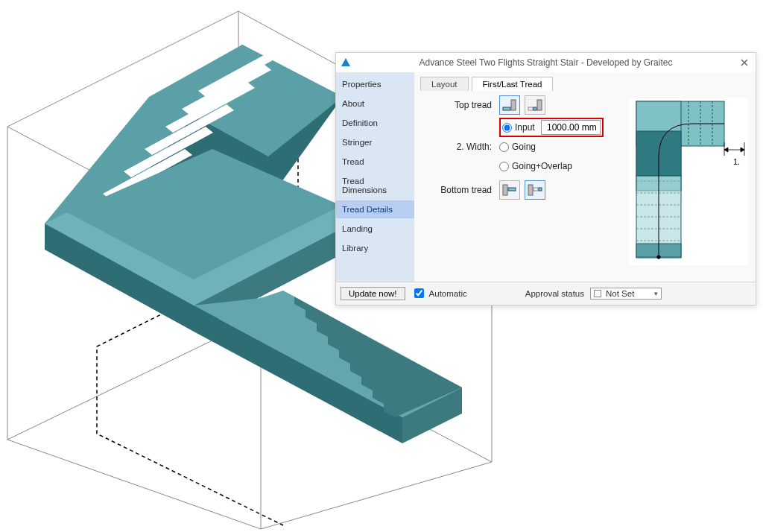  What do you see at coordinates (458, 147) in the screenshot?
I see `label-width: 2. Width:` at bounding box center [458, 147].